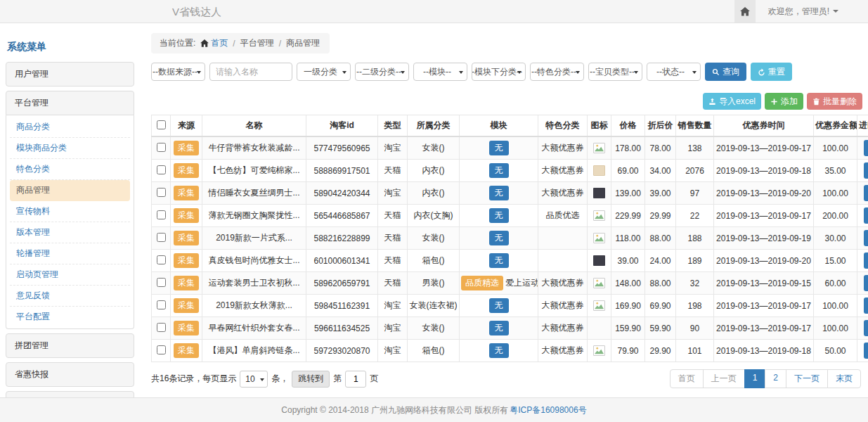  Describe the element at coordinates (374, 378) in the screenshot. I see `page-suffix-text: 页` at that location.